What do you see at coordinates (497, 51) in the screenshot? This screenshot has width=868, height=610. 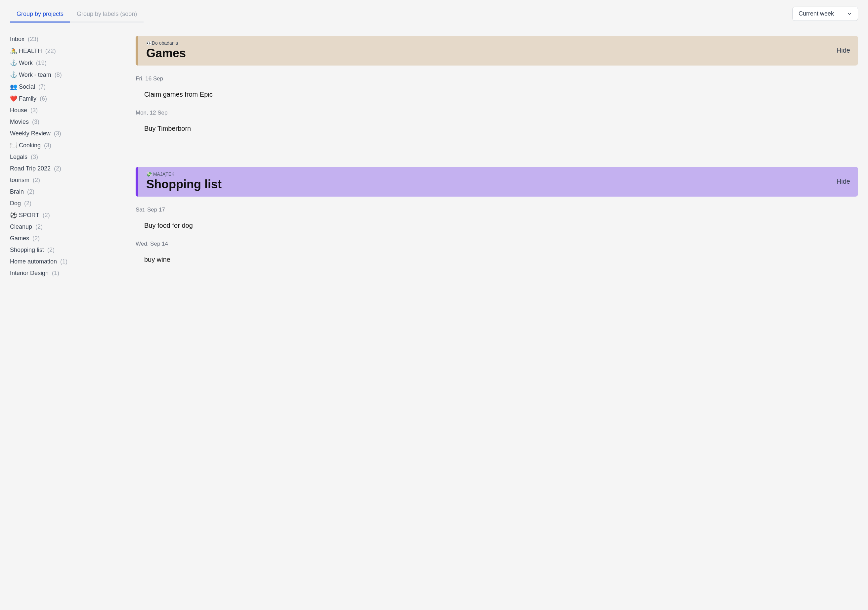 I see `section-header-games: 👀Do obadania Games Hide` at bounding box center [497, 51].